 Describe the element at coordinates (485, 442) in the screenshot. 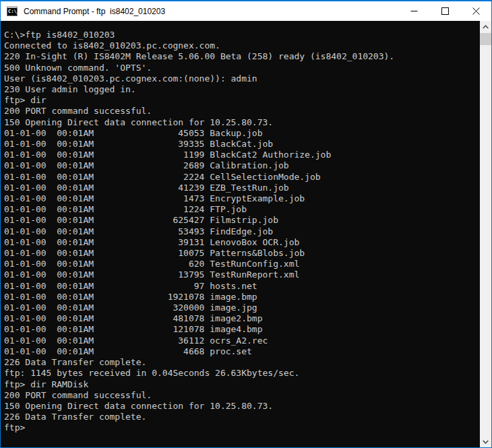

I see `scroll-down-button` at that location.